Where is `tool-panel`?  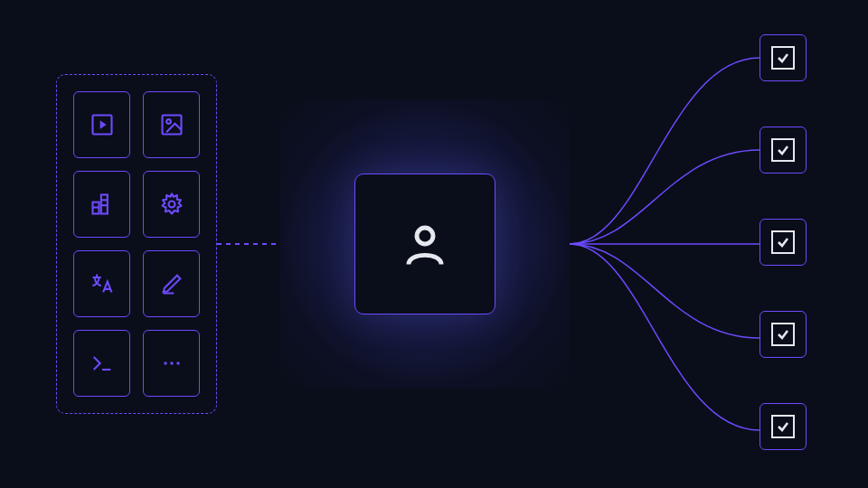 tool-panel is located at coordinates (137, 244).